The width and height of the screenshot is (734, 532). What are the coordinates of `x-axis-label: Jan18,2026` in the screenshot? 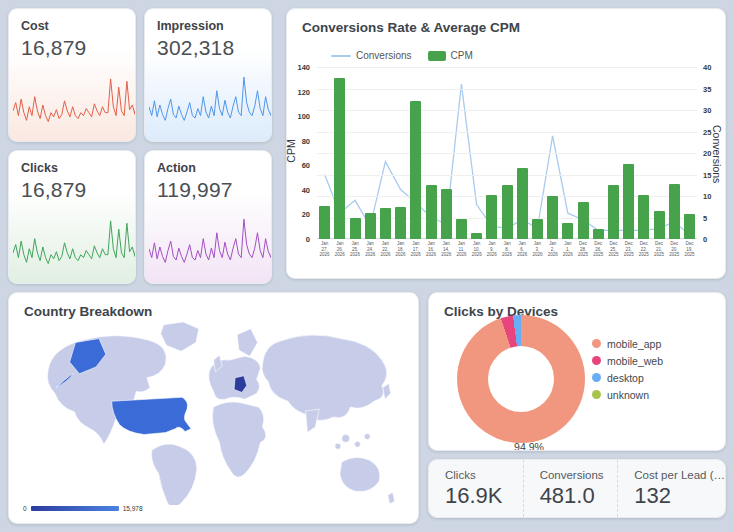 It's located at (400, 250).